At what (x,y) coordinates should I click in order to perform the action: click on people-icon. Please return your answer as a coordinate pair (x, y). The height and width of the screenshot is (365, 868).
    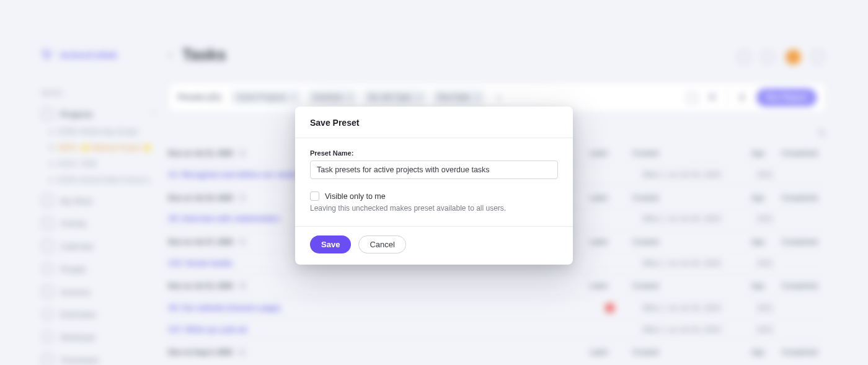
    Looking at the image, I should click on (48, 269).